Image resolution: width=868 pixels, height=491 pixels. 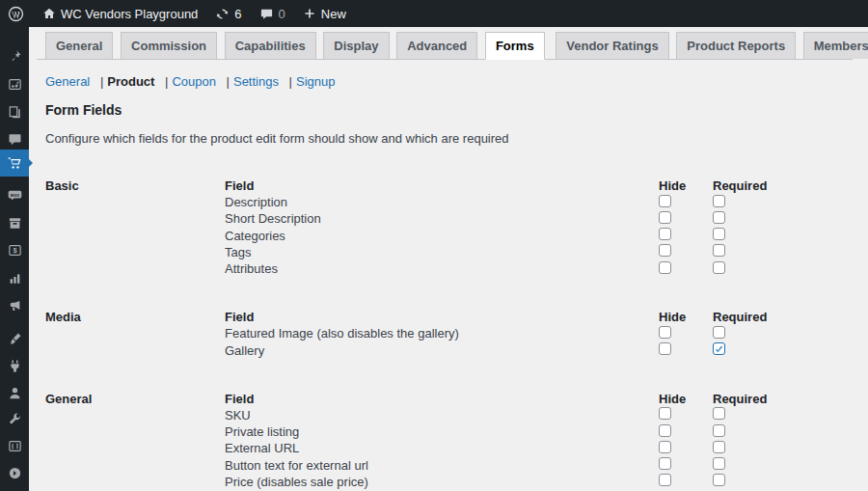 I want to click on sidebar-item-products, so click(x=14, y=223).